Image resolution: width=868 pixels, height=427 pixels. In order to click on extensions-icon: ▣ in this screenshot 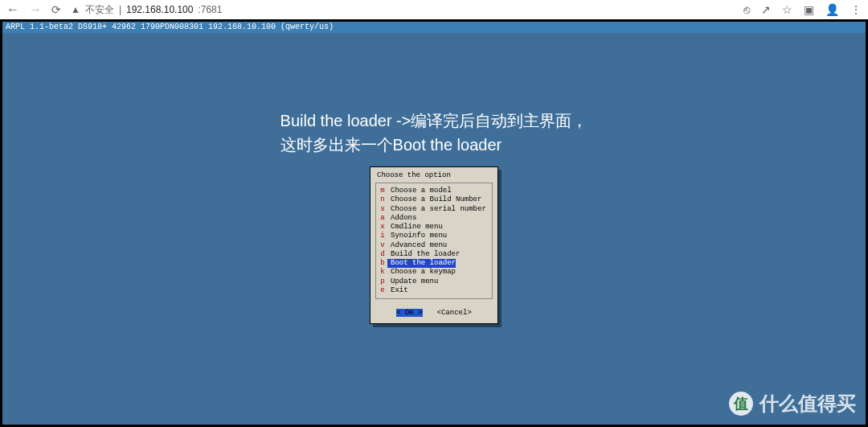, I will do `click(809, 10)`.